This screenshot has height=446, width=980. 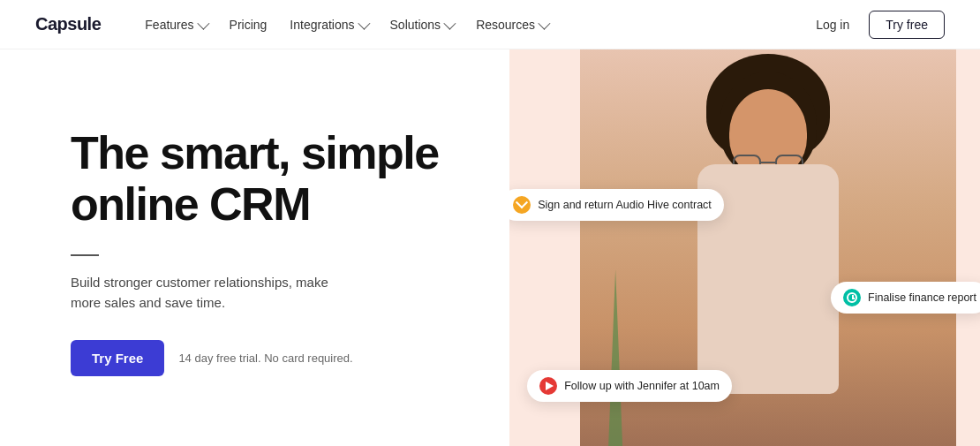 What do you see at coordinates (68, 25) in the screenshot?
I see `brand-logo: Capsule` at bounding box center [68, 25].